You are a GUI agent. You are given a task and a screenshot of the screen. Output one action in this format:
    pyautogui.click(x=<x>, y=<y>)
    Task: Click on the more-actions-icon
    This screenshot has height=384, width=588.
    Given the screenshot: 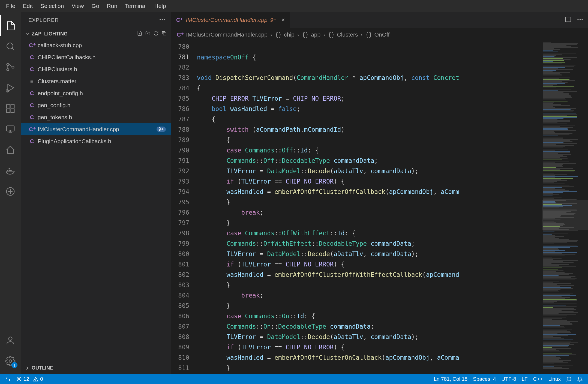 What is the action you would take?
    pyautogui.click(x=580, y=20)
    